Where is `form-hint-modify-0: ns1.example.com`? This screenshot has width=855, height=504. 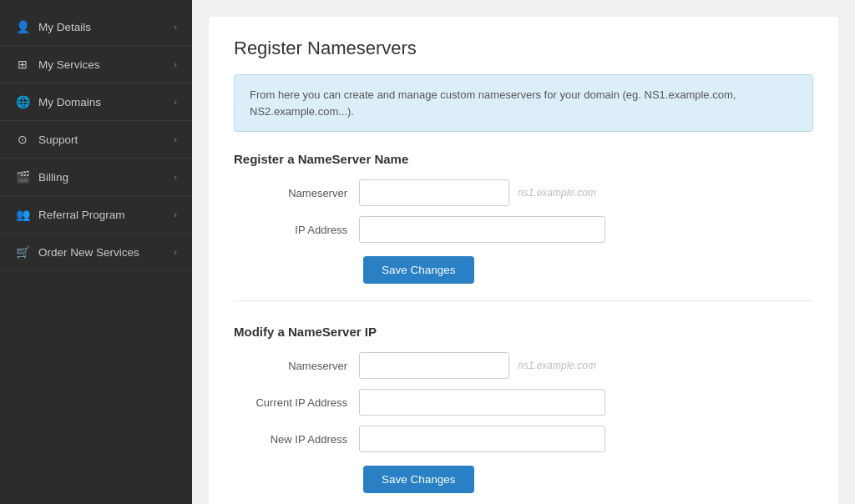
form-hint-modify-0: ns1.example.com is located at coordinates (557, 365).